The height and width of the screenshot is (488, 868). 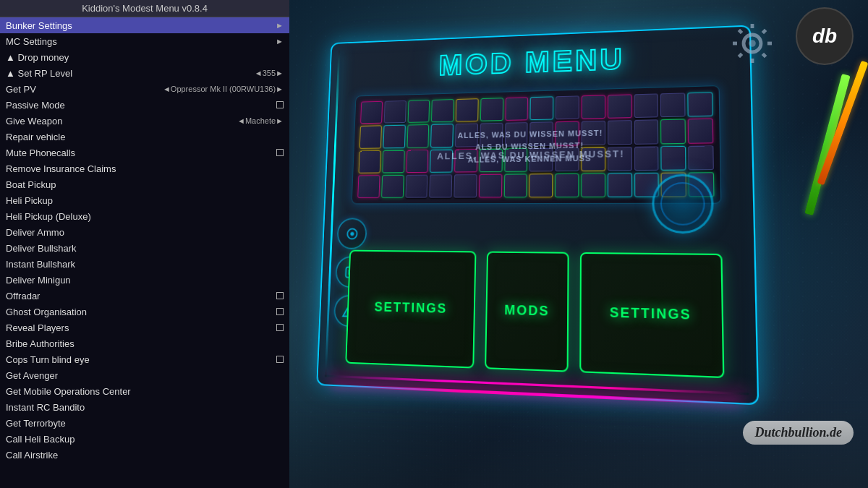 I want to click on gear-decoration, so click(x=752, y=43).